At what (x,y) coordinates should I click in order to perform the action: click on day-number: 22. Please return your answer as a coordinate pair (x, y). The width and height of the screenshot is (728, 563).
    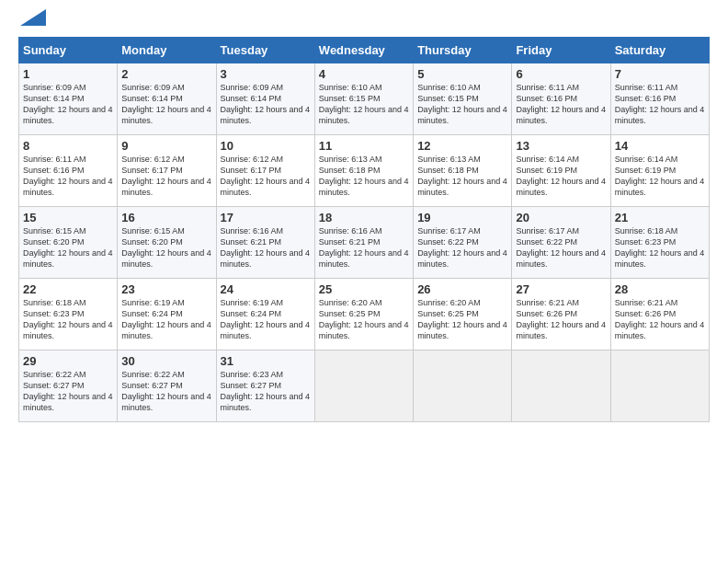
    Looking at the image, I should click on (68, 289).